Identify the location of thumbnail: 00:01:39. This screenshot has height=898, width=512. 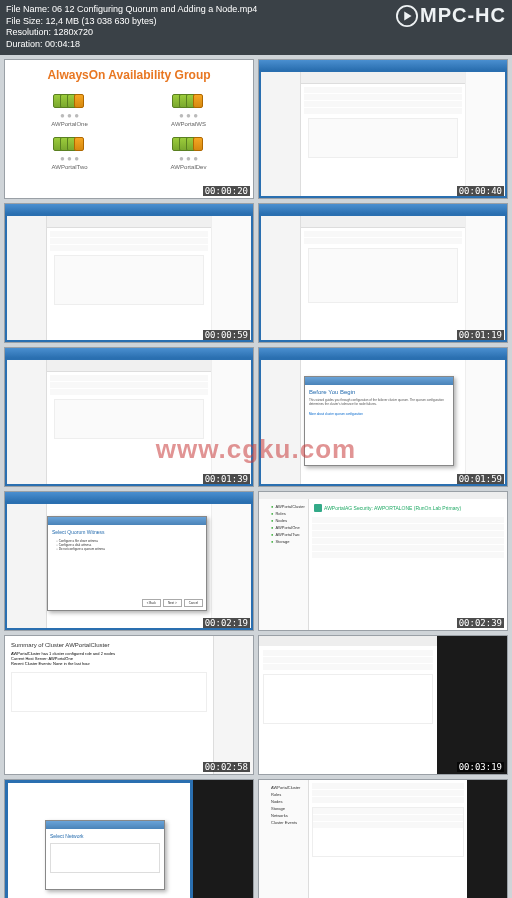
(129, 417).